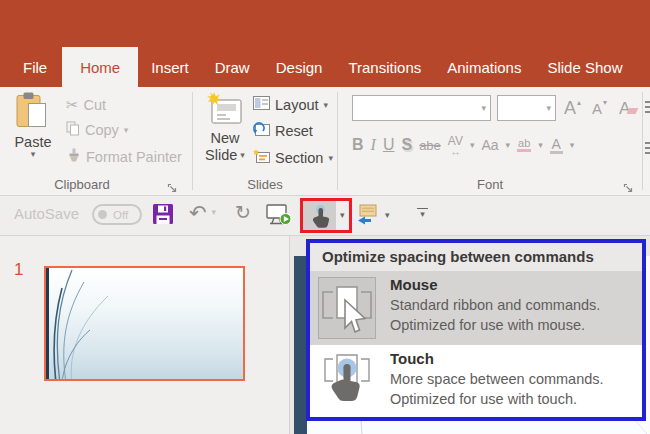  What do you see at coordinates (320, 216) in the screenshot?
I see `touch-mouse-mode-button` at bounding box center [320, 216].